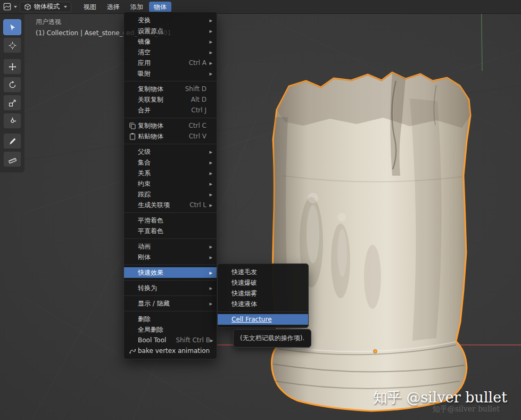  Describe the element at coordinates (170, 173) in the screenshot. I see `menu-item-relations: 关系▸` at that location.